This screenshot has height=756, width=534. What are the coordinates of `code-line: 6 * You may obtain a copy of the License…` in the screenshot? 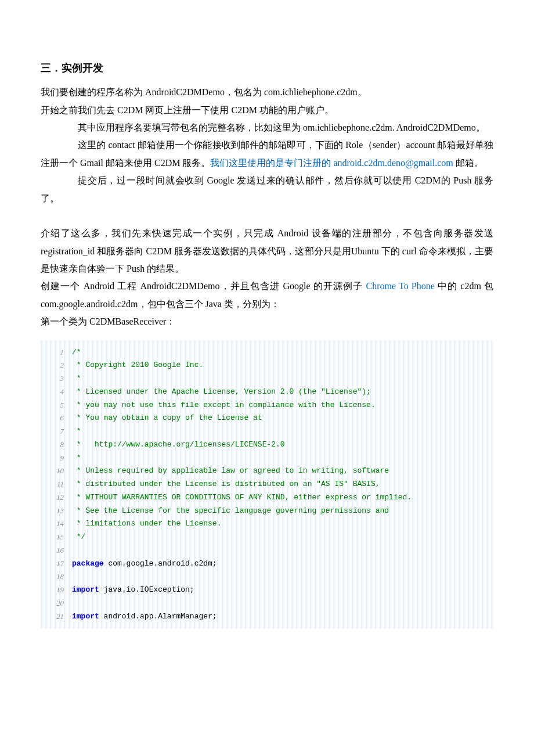 It's located at (267, 418).